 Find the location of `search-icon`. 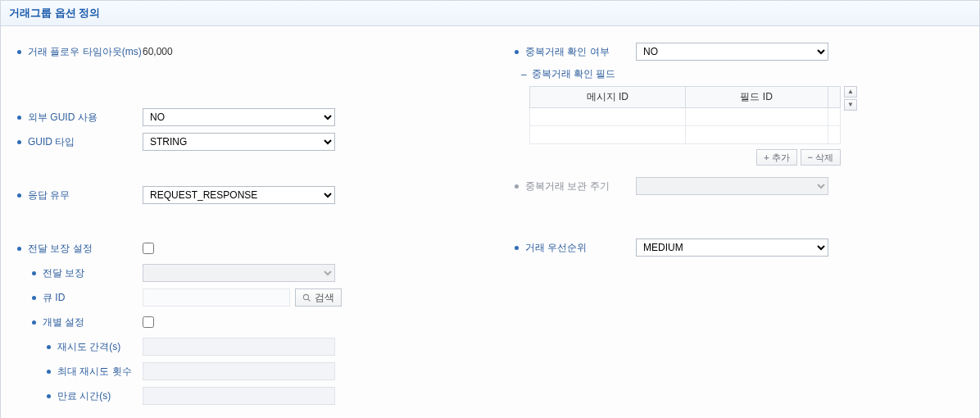

search-icon is located at coordinates (306, 298).